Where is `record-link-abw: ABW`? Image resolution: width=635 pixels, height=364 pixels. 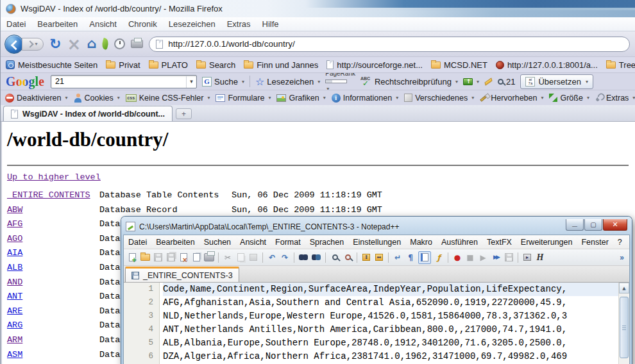 record-link-abw: ABW is located at coordinates (15, 210).